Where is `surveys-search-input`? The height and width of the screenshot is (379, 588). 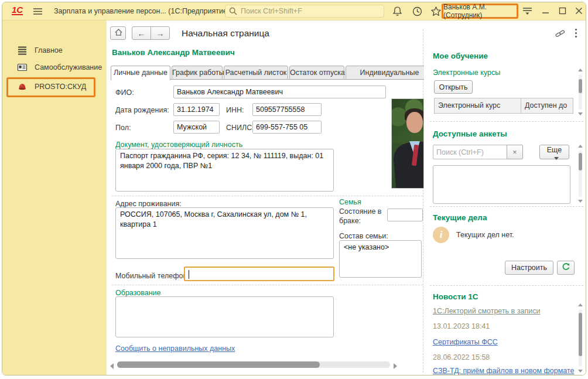 surveys-search-input is located at coordinates (470, 152).